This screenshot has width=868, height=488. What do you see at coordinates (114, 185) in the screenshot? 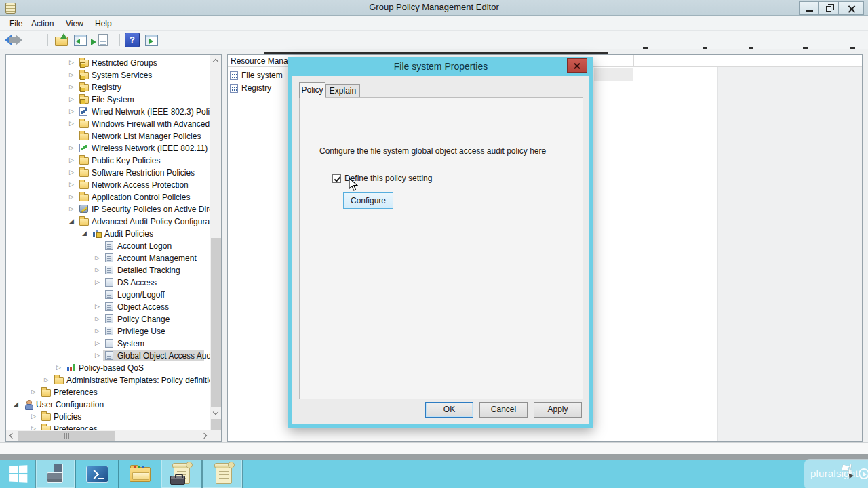
I see `tree-item-network-access-protection: ▷Network Access Protection` at bounding box center [114, 185].